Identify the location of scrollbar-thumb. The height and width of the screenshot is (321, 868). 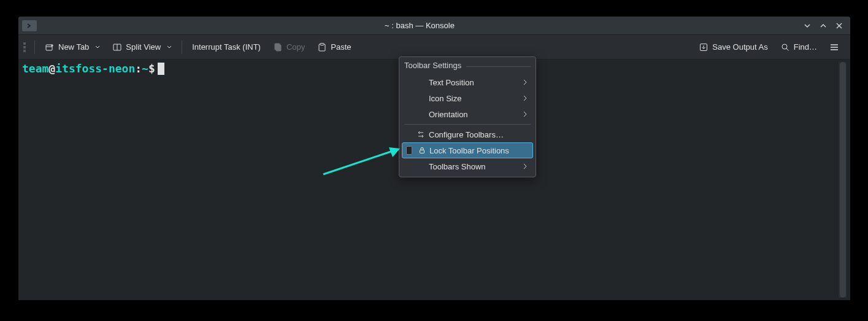
(843, 180).